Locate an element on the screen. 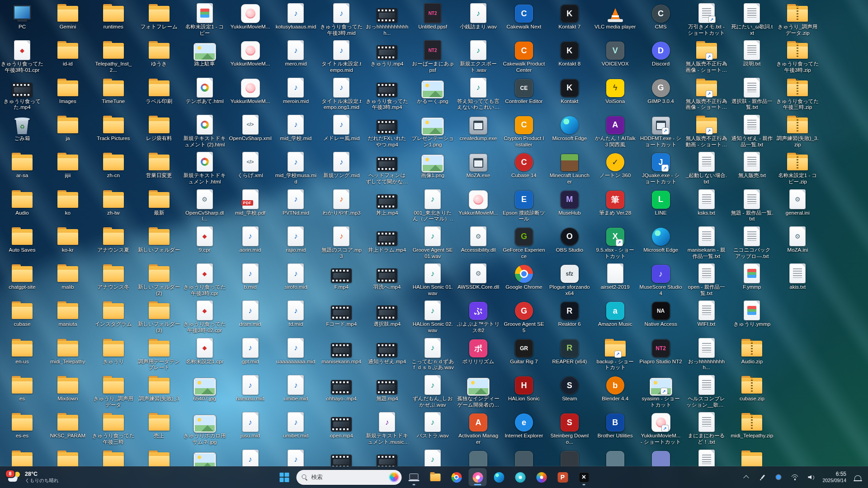  desktop-icon: ♪umibet.mid is located at coordinates (296, 425).